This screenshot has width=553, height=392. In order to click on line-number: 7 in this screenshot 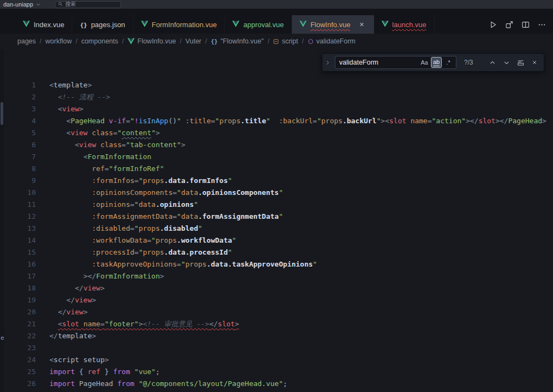, I will do `click(18, 157)`.